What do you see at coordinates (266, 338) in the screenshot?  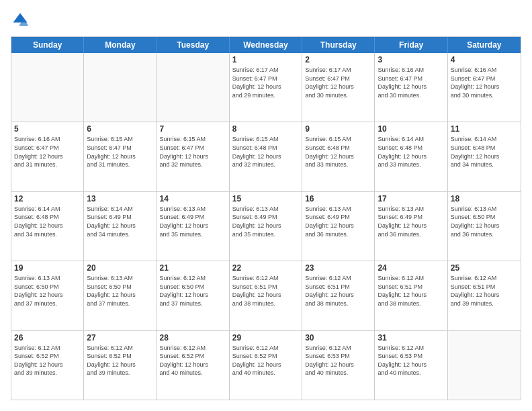 I see `day-number: 29` at bounding box center [266, 338].